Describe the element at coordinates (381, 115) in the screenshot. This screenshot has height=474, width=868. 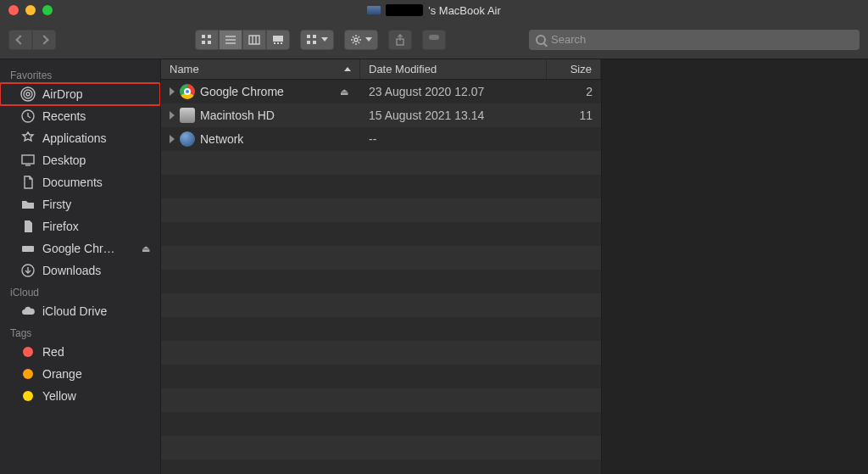
I see `file-row: Macintosh HD 15 August 2021 13.14 11` at that location.